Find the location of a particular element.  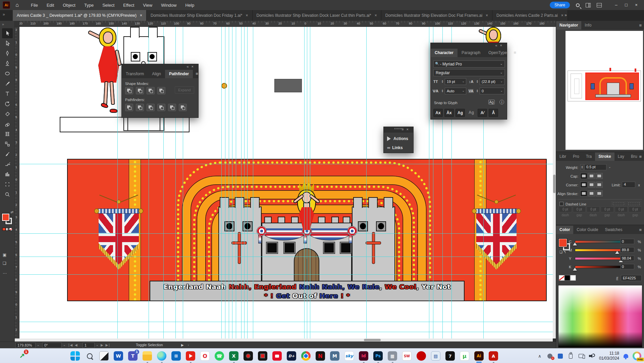

pathfinder-menu-icon: ≡ is located at coordinates (197, 74).